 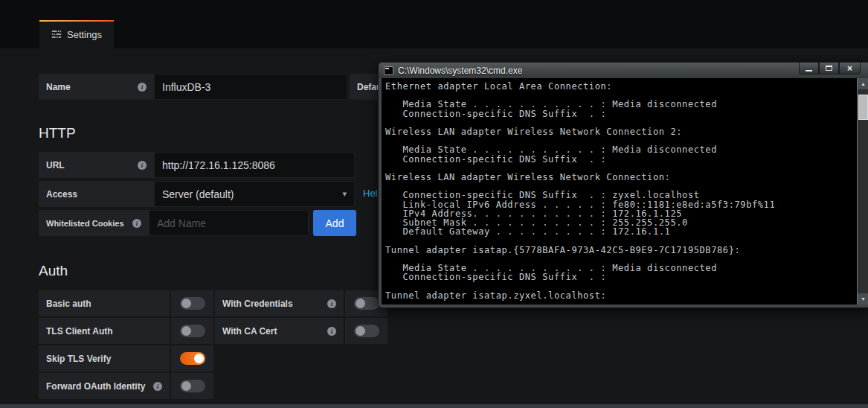 I want to click on scrollbar-thumb, so click(x=863, y=107).